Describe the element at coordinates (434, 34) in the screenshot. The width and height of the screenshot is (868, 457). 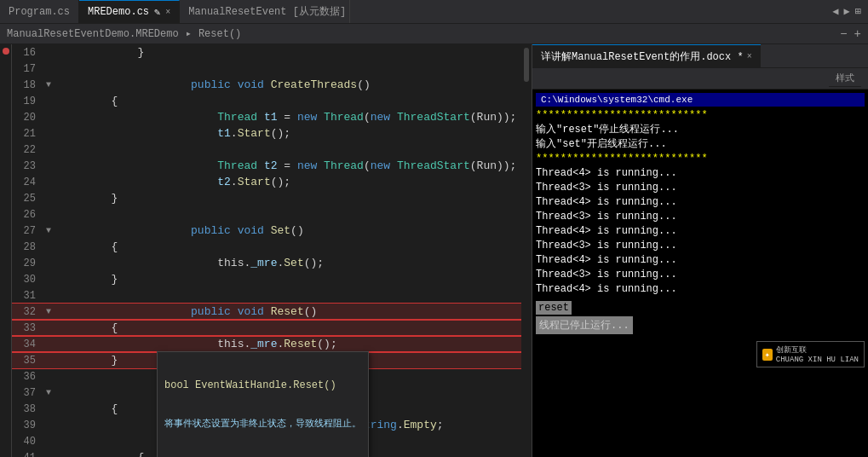
I see `secondary-bar: ManualResetEventDemo.MREDemo ▸ Reset() −…` at that location.